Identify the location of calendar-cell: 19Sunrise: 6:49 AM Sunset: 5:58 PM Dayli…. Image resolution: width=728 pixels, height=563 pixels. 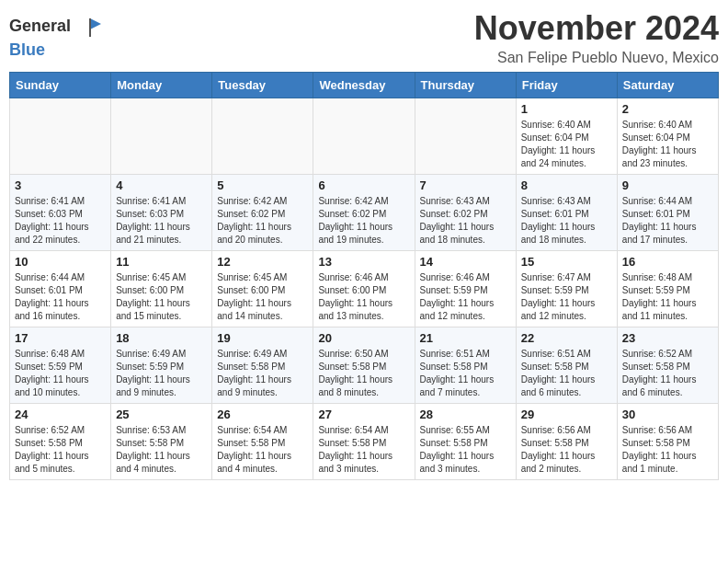
(263, 366).